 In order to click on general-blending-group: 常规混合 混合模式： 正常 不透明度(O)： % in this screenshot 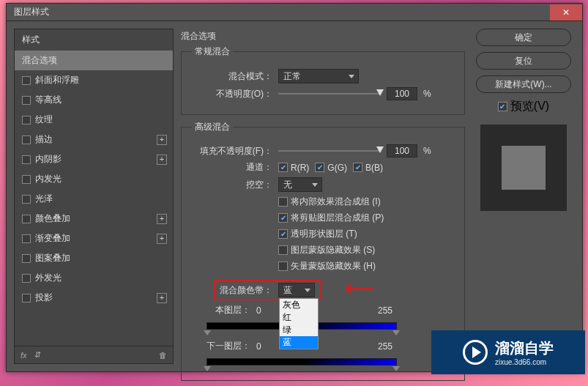, I will do `click(323, 81)`.